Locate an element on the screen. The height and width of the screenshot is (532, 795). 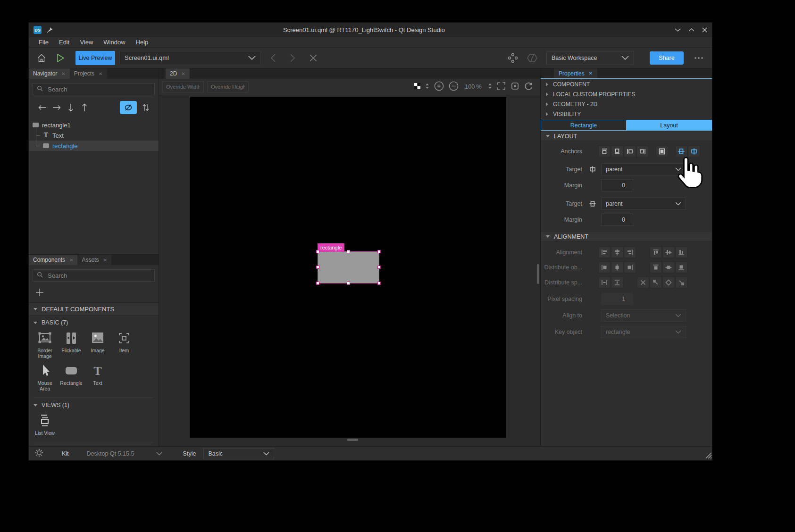
forward-icon is located at coordinates (293, 58).